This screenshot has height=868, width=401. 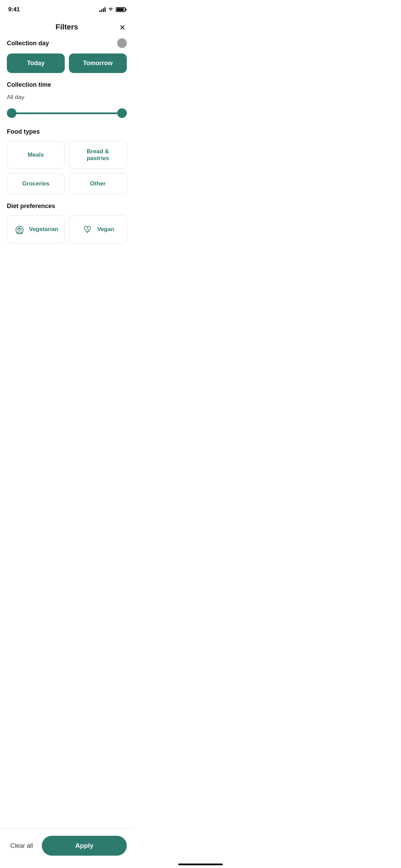 I want to click on groceries-label: Groceries, so click(x=36, y=184).